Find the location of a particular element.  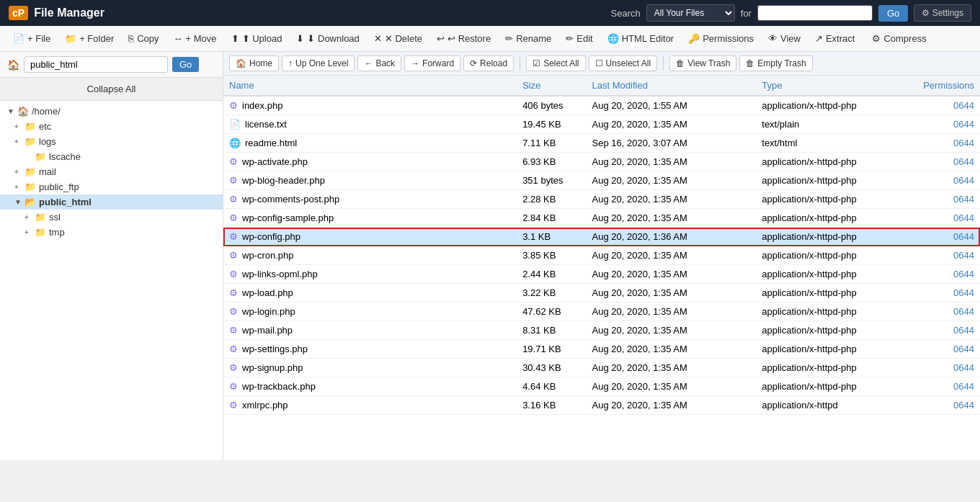

table-row: ⚙wp-blog-header.php351 bytesAug 20, 2020… is located at coordinates (602, 181).